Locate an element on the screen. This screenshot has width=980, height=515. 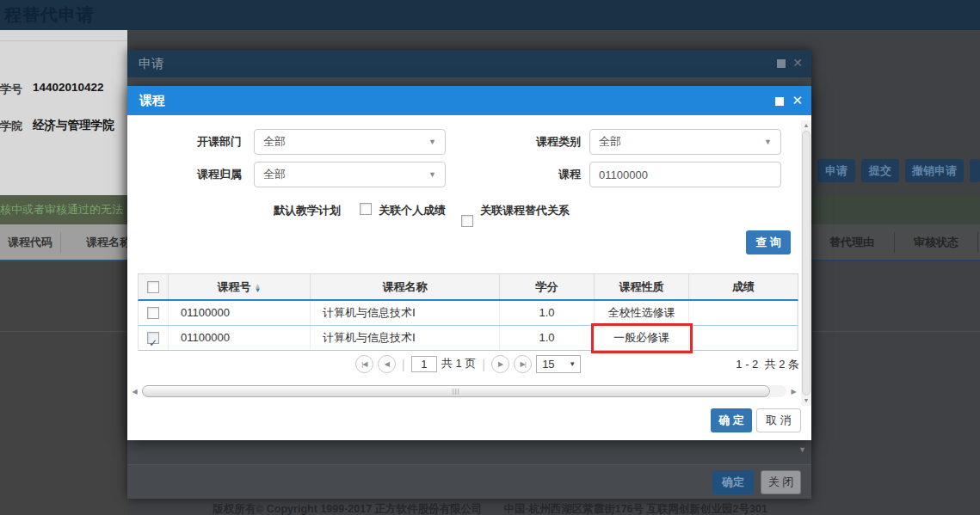
course-label: 课程 is located at coordinates (528, 175).